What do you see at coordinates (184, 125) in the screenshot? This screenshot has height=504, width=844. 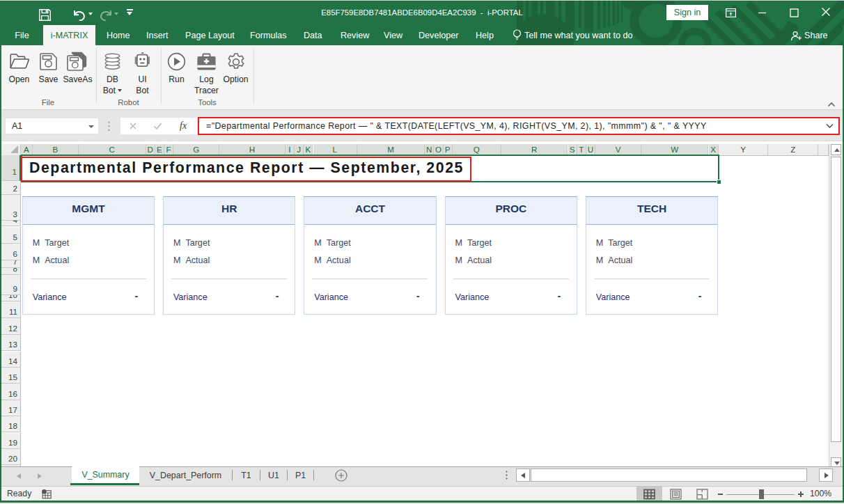 I see `svg-text: fx` at bounding box center [184, 125].